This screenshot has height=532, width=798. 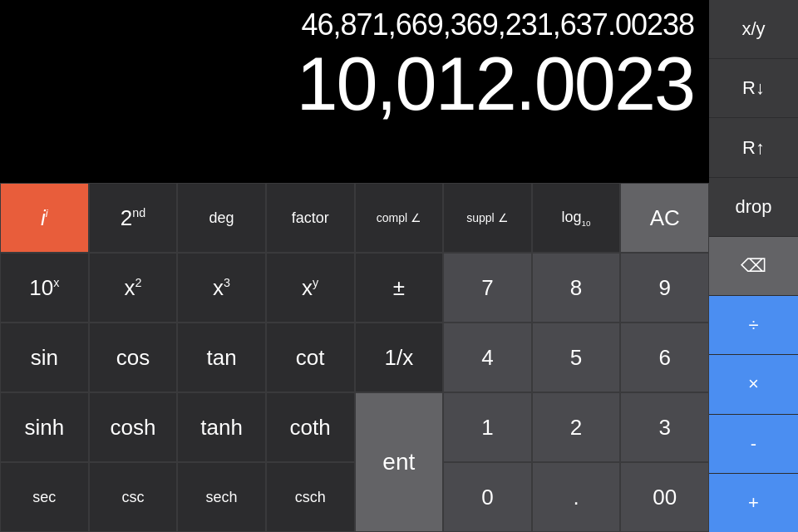 I want to click on 2-button: 2, so click(x=577, y=427).